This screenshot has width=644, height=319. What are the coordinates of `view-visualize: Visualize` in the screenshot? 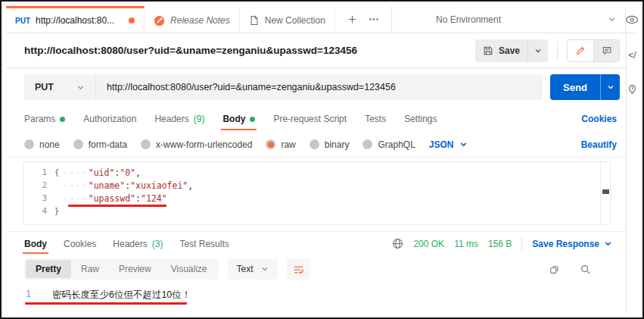 It's located at (189, 269).